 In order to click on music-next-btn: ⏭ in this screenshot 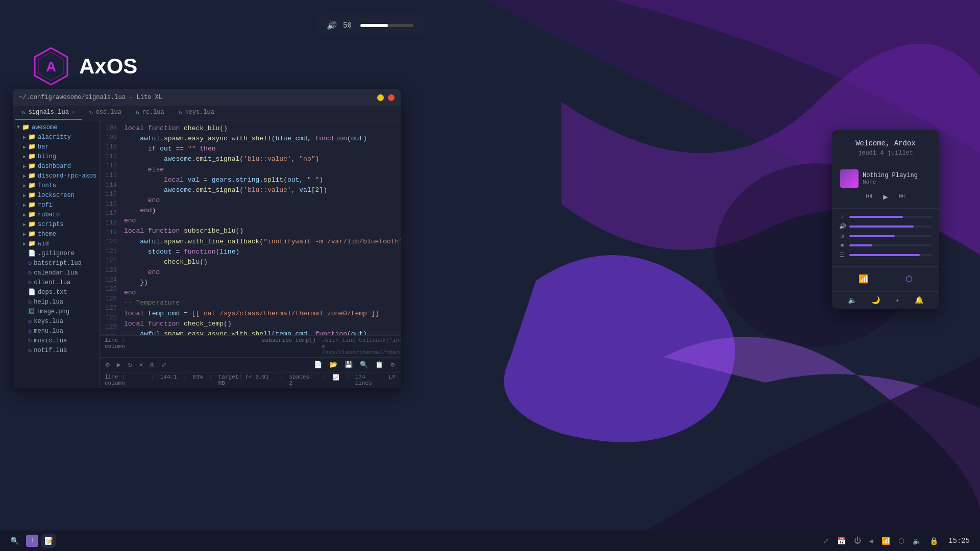, I will do `click(902, 197)`.